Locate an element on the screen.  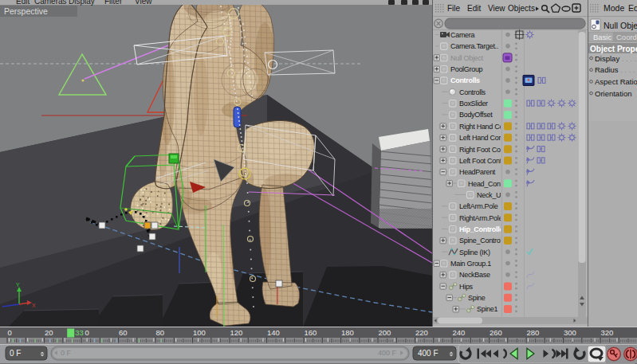
svg-text: 100 is located at coordinates (199, 333).